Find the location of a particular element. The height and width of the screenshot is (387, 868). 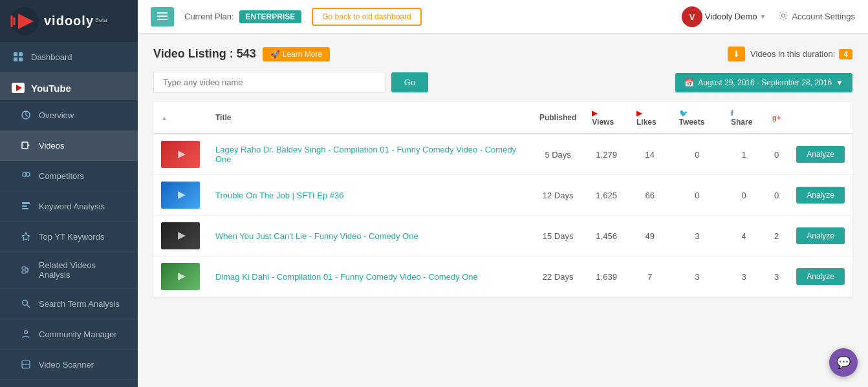

video-title-link: Trouble On The Job | SFTI Ep #36 is located at coordinates (279, 195).